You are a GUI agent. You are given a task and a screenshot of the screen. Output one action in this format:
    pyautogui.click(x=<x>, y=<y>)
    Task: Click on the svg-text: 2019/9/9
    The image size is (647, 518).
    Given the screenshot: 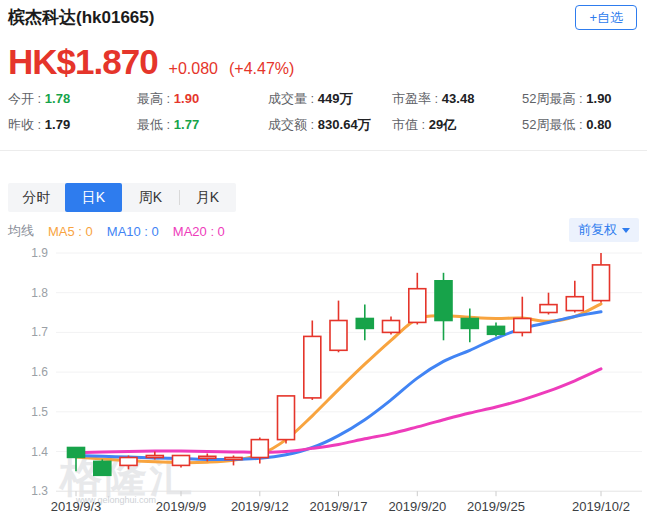 What is the action you would take?
    pyautogui.click(x=182, y=506)
    